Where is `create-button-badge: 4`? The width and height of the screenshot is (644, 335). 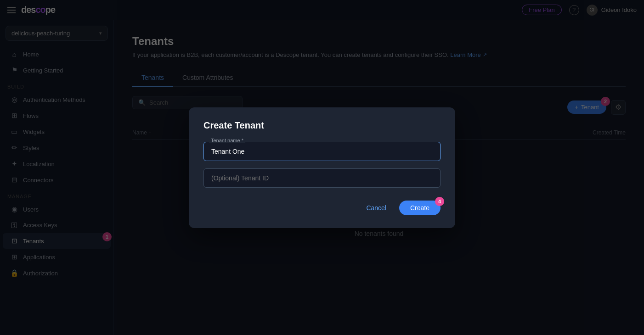
create-button-badge: 4 is located at coordinates (440, 201).